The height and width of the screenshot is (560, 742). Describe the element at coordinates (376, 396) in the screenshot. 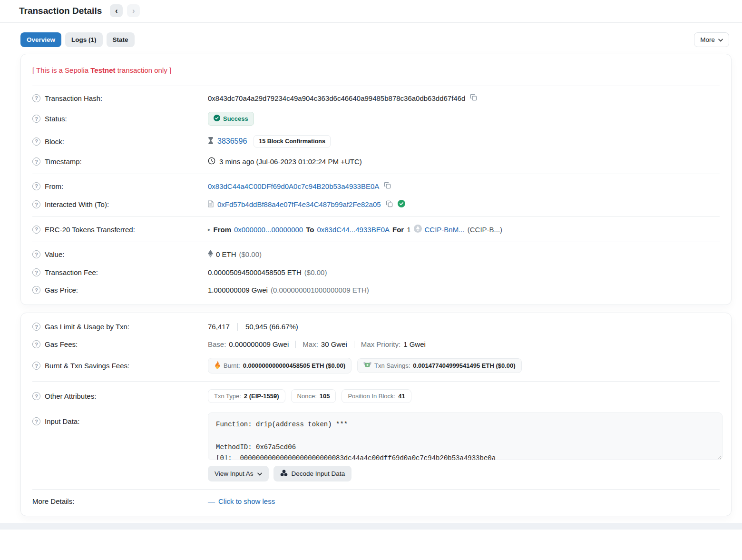

I see `position-in-block-badge: Position In Block: 41` at that location.